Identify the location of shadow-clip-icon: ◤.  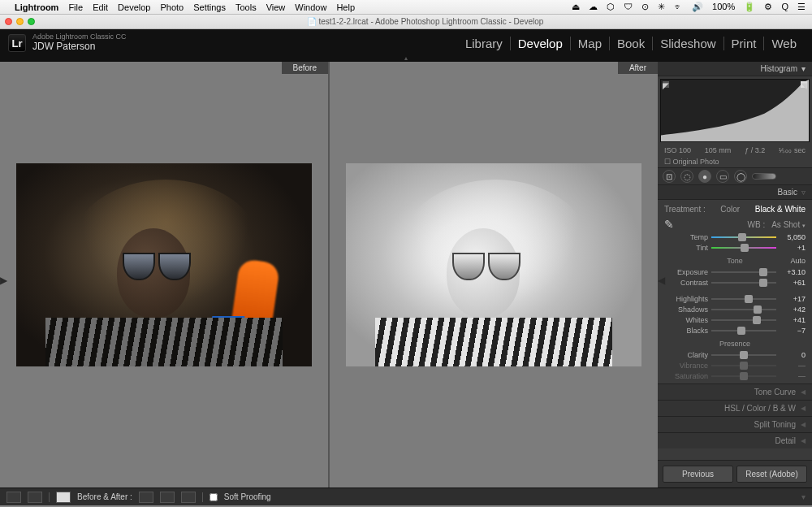
(666, 84).